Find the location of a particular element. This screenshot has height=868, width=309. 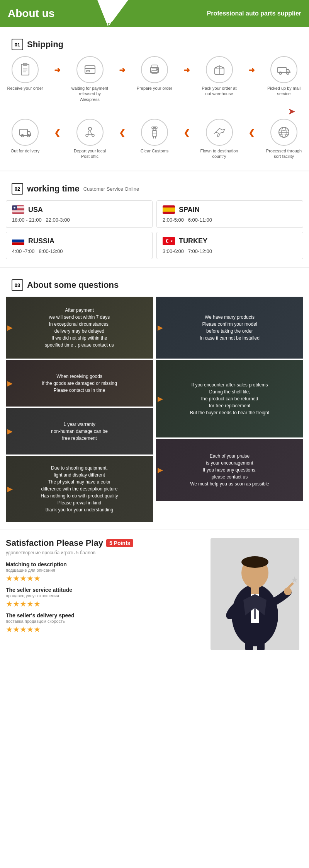

step-receive: Receive your order is located at coordinates (25, 73).